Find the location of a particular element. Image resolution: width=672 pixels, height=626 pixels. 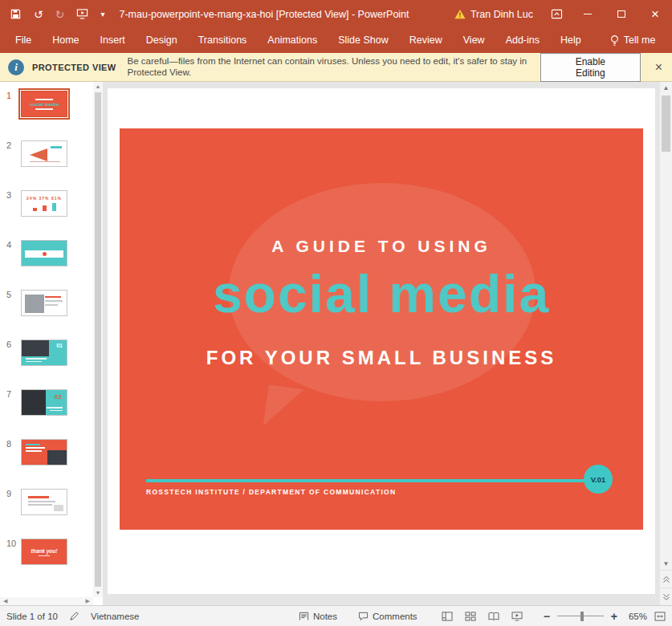

comments-label: Comments is located at coordinates (395, 616).